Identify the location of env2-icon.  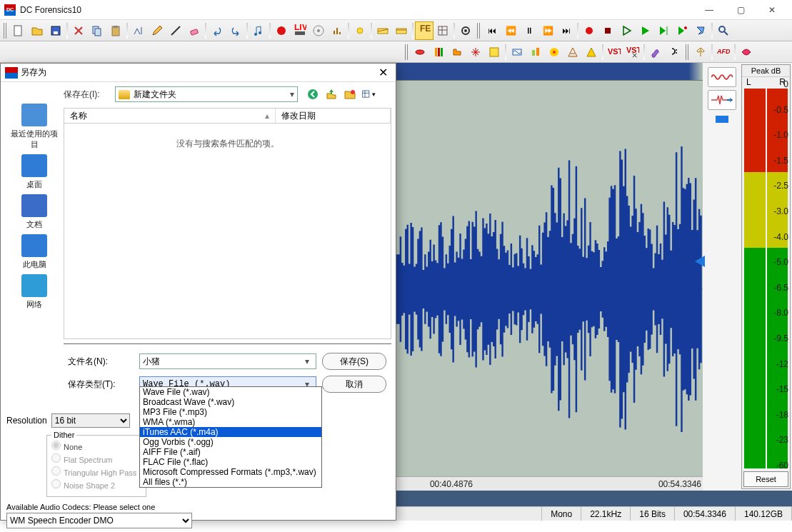
(401, 31).